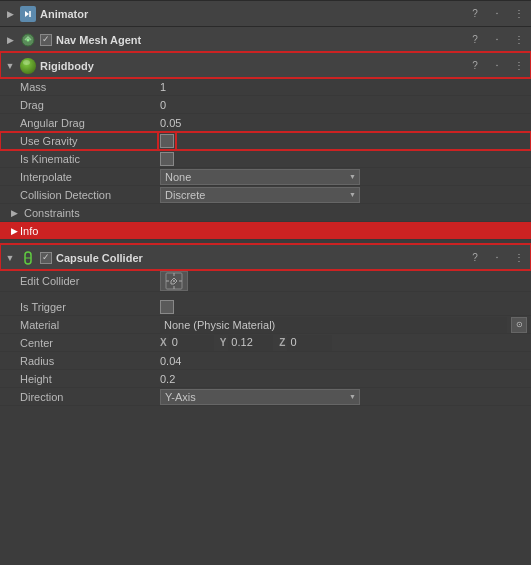  What do you see at coordinates (10, 14) in the screenshot?
I see `animator-fold-arrow: ▶` at bounding box center [10, 14].